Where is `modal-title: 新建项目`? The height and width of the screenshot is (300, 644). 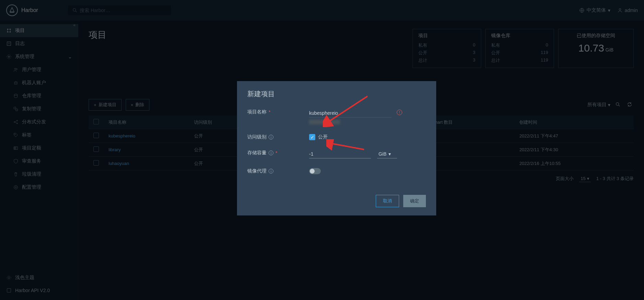 modal-title: 新建项目 is located at coordinates (337, 94).